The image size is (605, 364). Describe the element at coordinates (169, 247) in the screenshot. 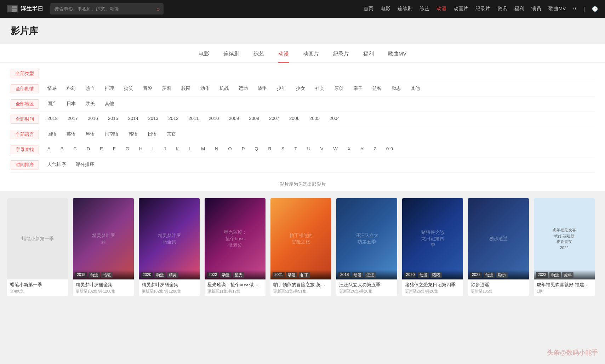

I see `movie-card: 精灵梦叶罗丽全集 2020 动漫 精灵 精灵梦叶罗丽全集 更新至182集/共12…` at that location.